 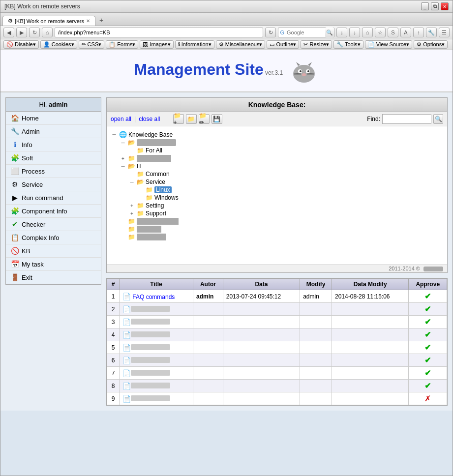 What do you see at coordinates (241, 44) in the screenshot?
I see `toolbar-miscellaneous: ⚙ Miscellaneous▾` at bounding box center [241, 44].